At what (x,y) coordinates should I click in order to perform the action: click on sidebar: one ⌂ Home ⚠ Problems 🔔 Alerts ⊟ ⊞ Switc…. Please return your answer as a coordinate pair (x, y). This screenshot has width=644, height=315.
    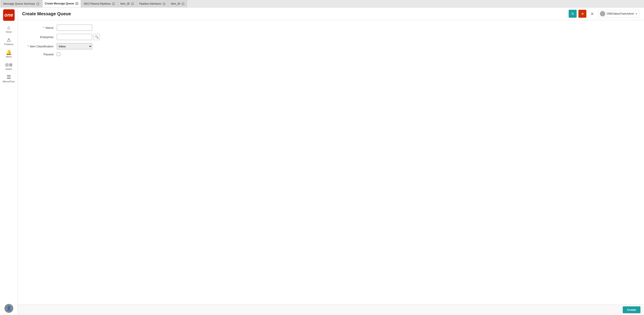
    Looking at the image, I should click on (9, 161).